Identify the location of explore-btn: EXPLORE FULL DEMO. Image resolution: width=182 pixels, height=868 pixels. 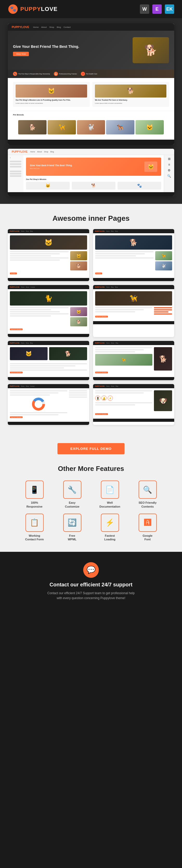
(91, 449).